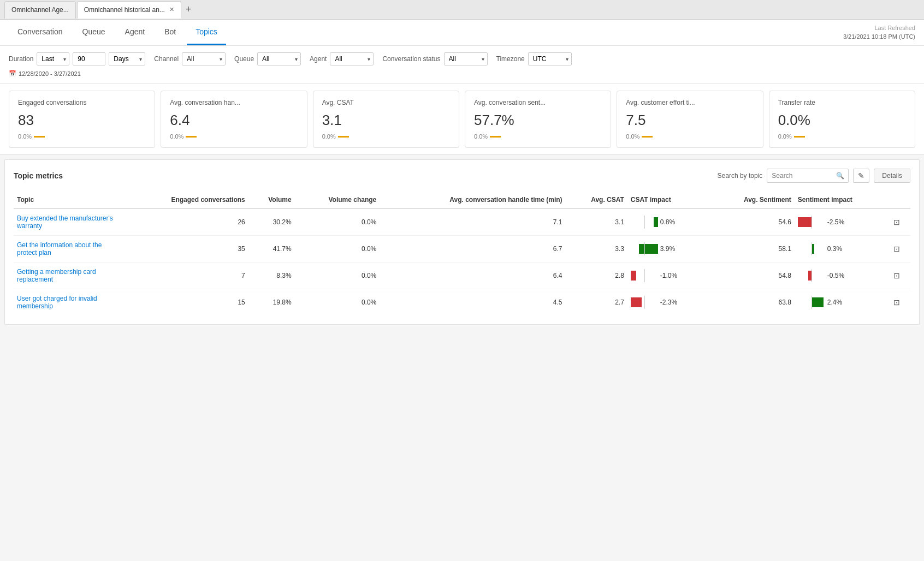  Describe the element at coordinates (204, 59) in the screenshot. I see `channel-select: All` at that location.